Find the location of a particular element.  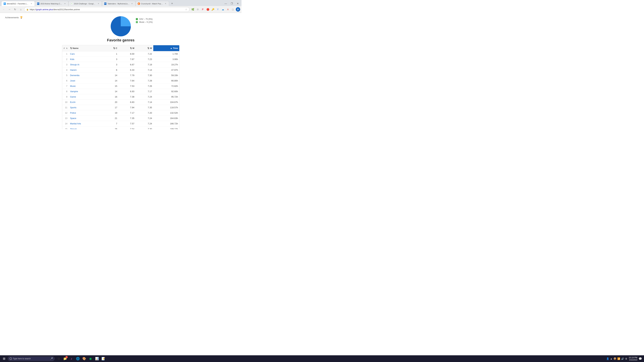

cell-time: 47.97h is located at coordinates (166, 70).